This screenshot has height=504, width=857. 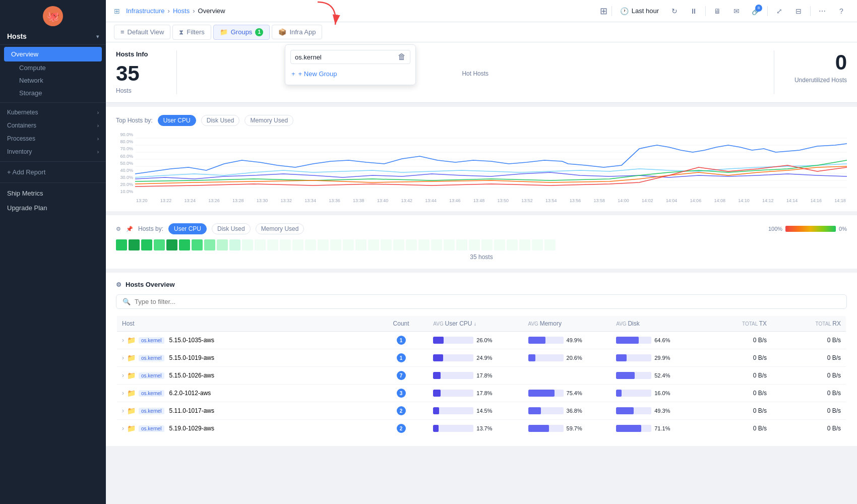 What do you see at coordinates (280, 229) in the screenshot?
I see `heatmap-filter-memory-used: Memory Used` at bounding box center [280, 229].